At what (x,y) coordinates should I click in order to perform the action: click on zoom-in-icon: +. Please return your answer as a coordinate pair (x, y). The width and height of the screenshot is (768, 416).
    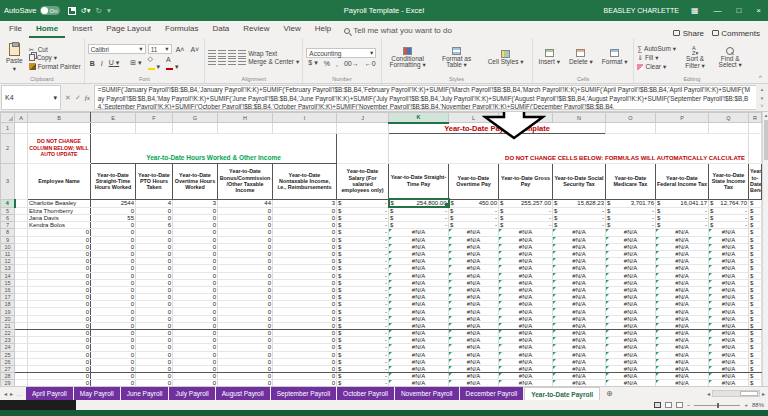
    Looking at the image, I should click on (746, 405).